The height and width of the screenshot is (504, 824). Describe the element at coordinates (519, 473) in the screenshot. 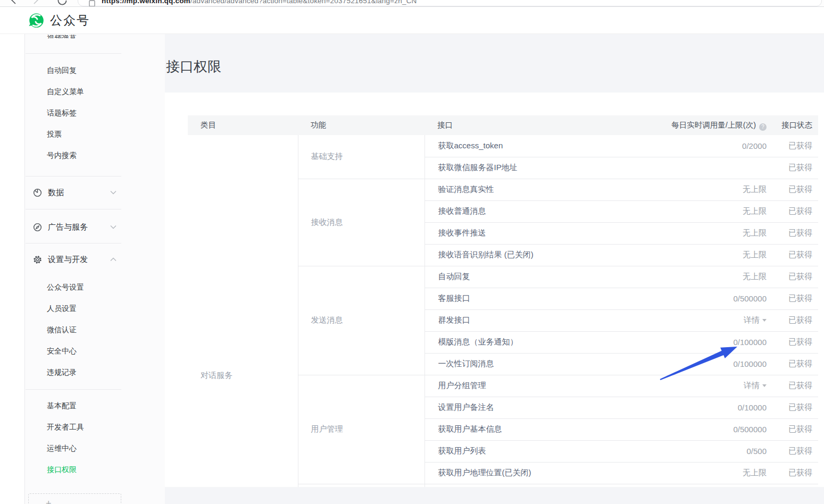

I see `api-name-cell: 获取用户地理位置(已关闭)` at that location.